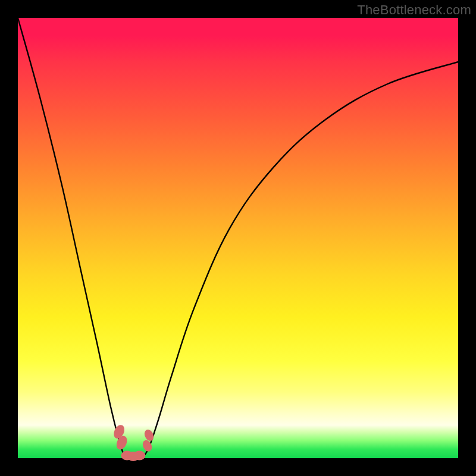  What do you see at coordinates (414, 10) in the screenshot?
I see `watermark-text: TheBottleneck.com` at bounding box center [414, 10].